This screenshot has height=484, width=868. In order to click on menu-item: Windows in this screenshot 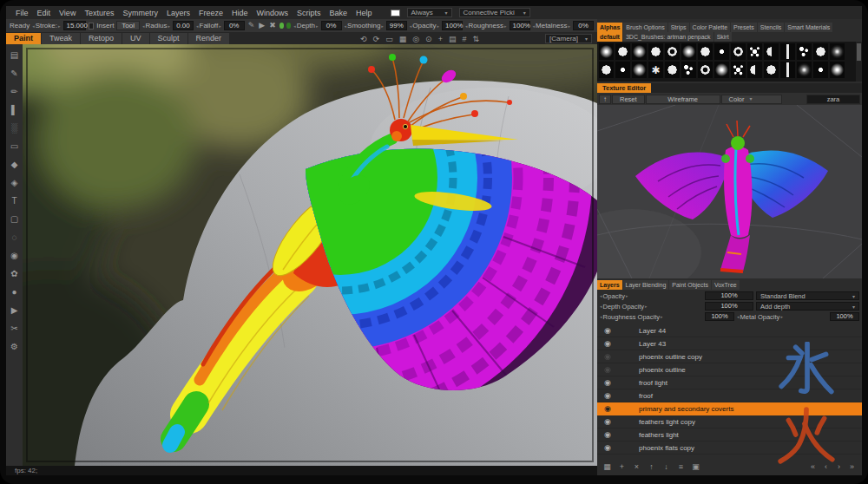, I will do `click(273, 13)`.